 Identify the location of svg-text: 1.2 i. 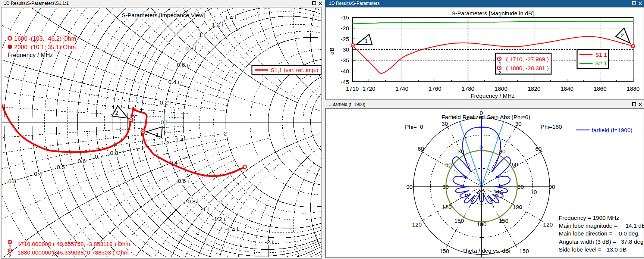
(217, 25).